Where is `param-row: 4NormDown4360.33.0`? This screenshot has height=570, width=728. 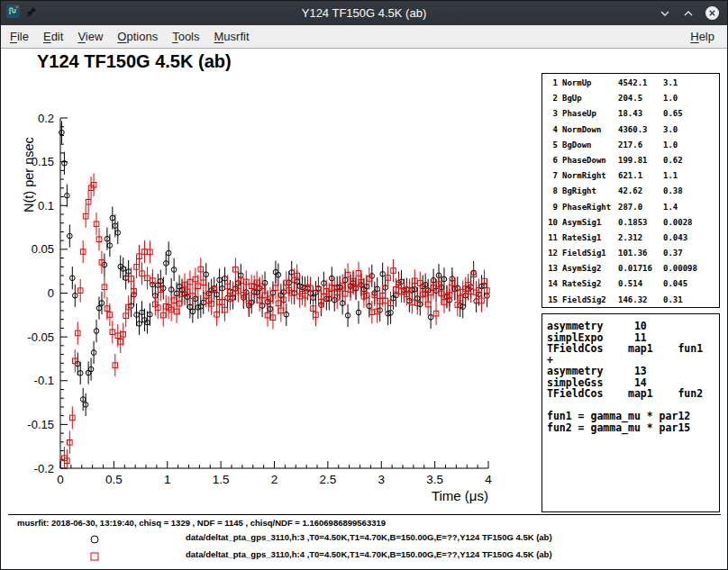 param-row: 4NormDown4360.33.0 is located at coordinates (631, 130).